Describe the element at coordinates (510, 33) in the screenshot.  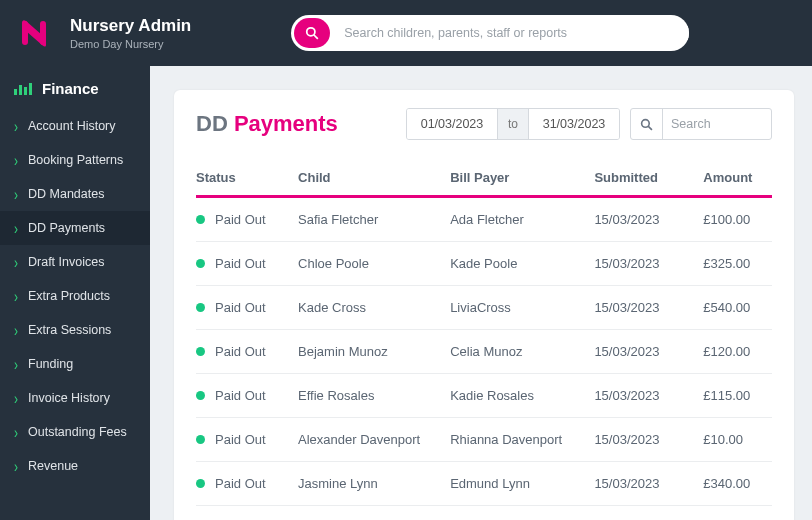
I see `global-search-input` at that location.